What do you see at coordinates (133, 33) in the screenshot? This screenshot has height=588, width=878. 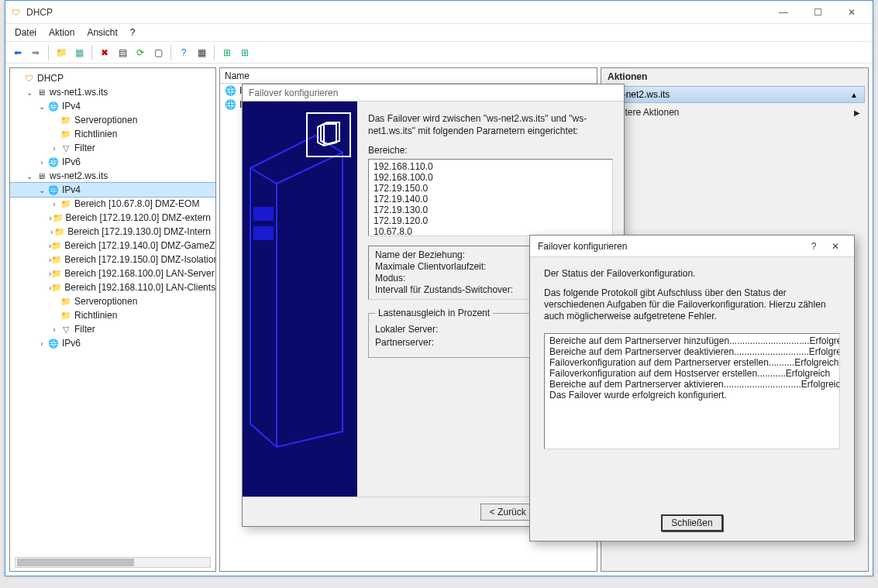 I see `menu-help: ?` at bounding box center [133, 33].